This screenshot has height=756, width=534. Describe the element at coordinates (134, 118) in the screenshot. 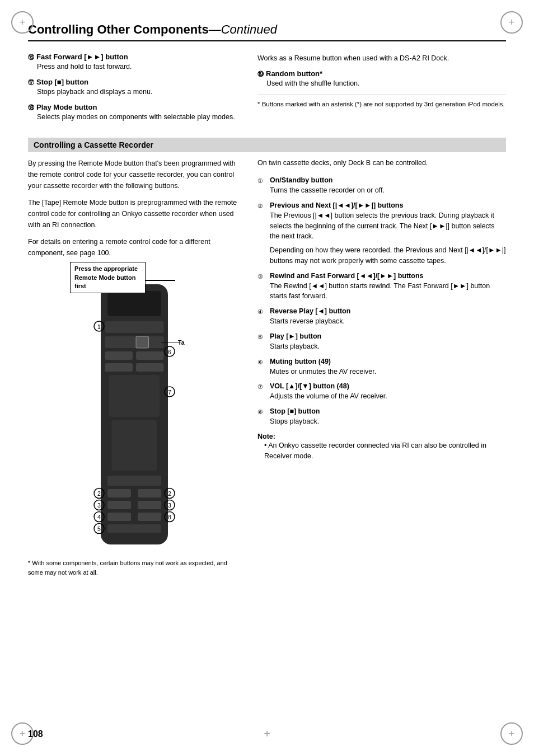

I see `item-18-body: Selects play modes on components with se…` at that location.